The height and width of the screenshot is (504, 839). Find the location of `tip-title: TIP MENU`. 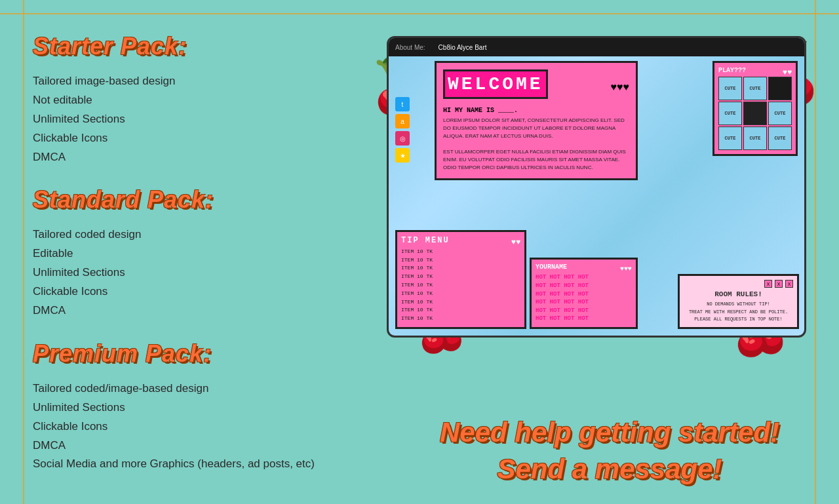

tip-title: TIP MENU is located at coordinates (425, 241).